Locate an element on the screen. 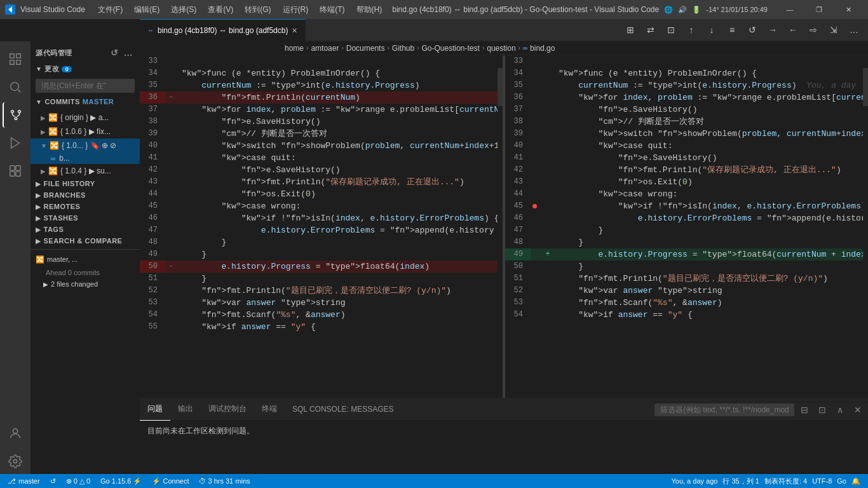 This screenshot has width=868, height=488. breadcrumb-question: question is located at coordinates (501, 48).